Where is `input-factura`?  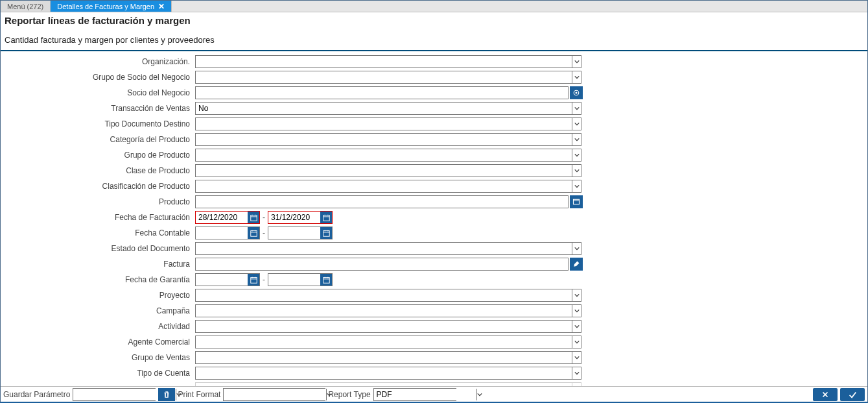 input-factura is located at coordinates (382, 264).